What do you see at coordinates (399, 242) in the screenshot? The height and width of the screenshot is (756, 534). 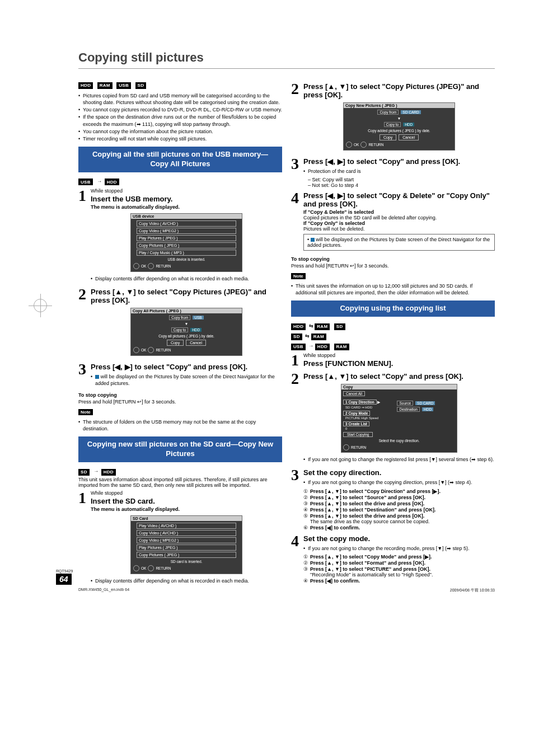 I see `boxed-note-text: will be displayed on the Pictures by Dat…` at bounding box center [399, 242].